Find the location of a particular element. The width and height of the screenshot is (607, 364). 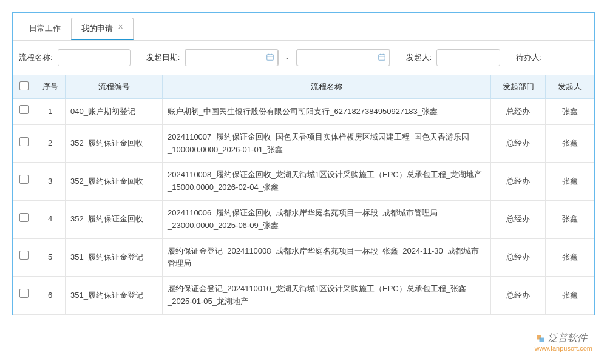

process-name-label: 流程名称: is located at coordinates (36, 58).